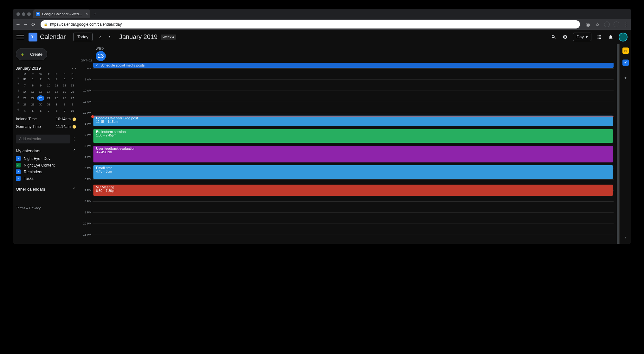  Describe the element at coordinates (626, 78) in the screenshot. I see `add-addon-button: +` at that location.